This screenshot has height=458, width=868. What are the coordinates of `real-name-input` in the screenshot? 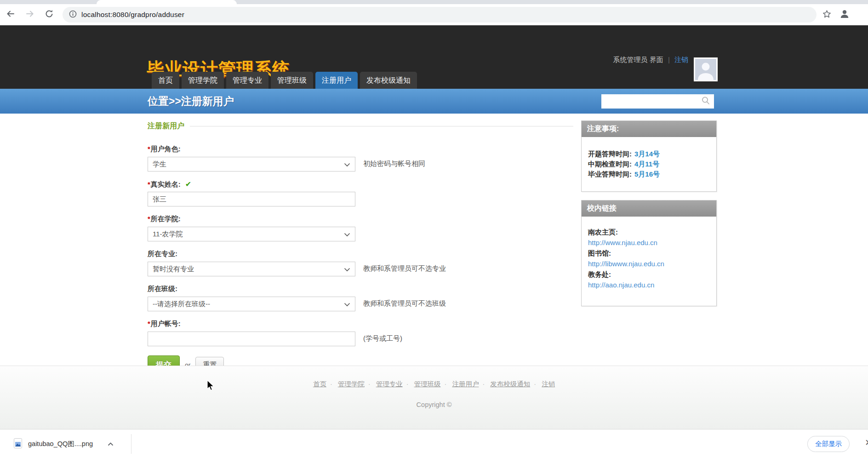 It's located at (251, 199).